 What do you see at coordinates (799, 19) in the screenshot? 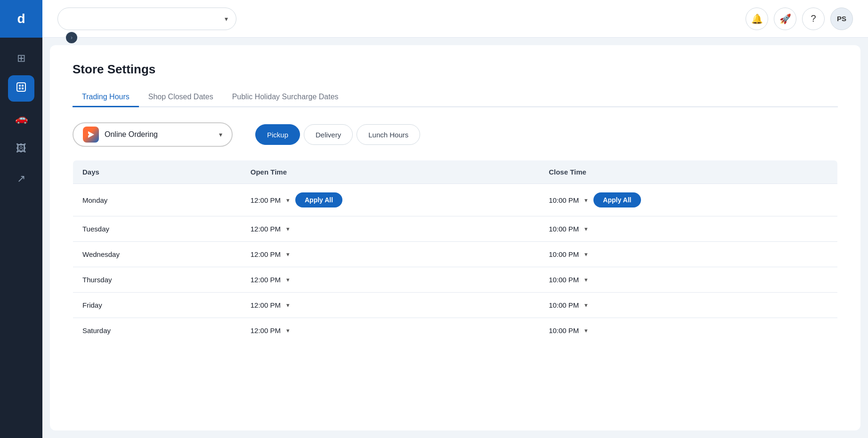
I see `topbar-right: 🔔 🚀 ? PS` at bounding box center [799, 19].